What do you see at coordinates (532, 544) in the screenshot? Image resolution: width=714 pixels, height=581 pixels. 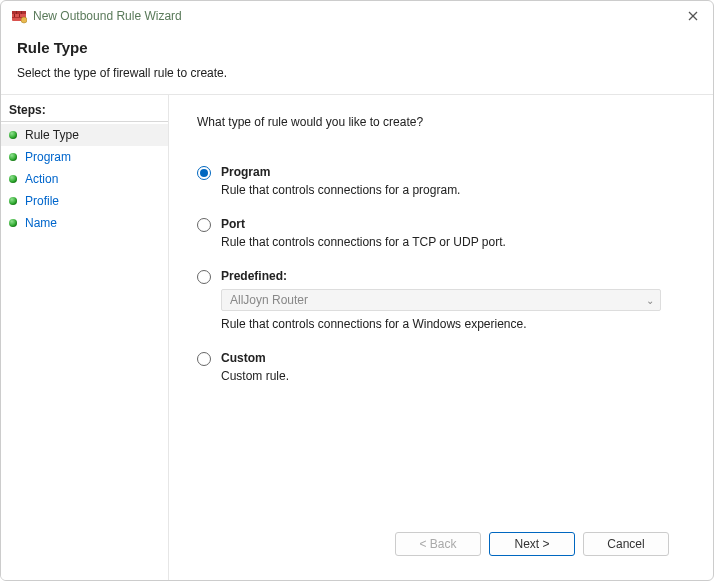 I see `next-button: Next >` at bounding box center [532, 544].